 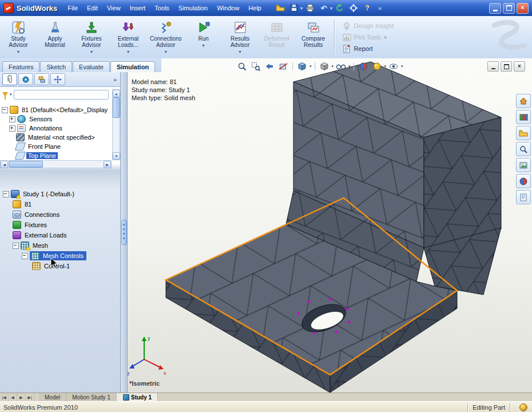 I want to click on menu-file: File, so click(x=73, y=8).